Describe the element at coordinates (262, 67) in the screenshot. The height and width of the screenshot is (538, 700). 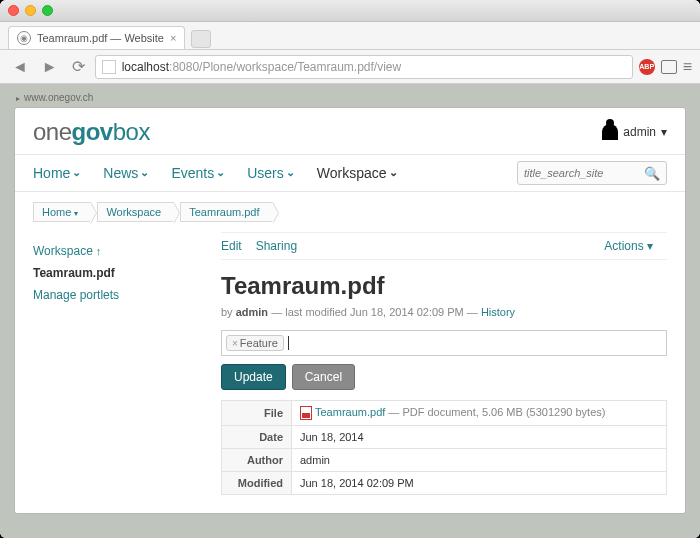
I see `url-text: localhost:8080/Plone/workspace/Teamraum.…` at that location.